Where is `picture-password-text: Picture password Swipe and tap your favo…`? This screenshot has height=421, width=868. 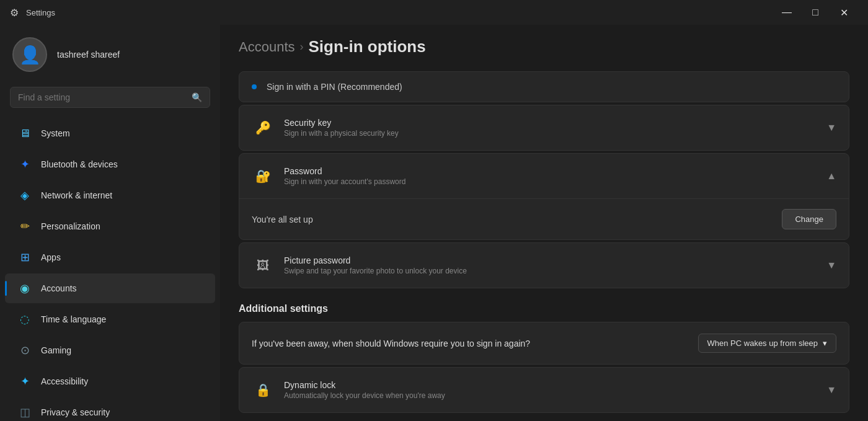
picture-password-text: Picture password Swipe and tap your favo… is located at coordinates (556, 265).